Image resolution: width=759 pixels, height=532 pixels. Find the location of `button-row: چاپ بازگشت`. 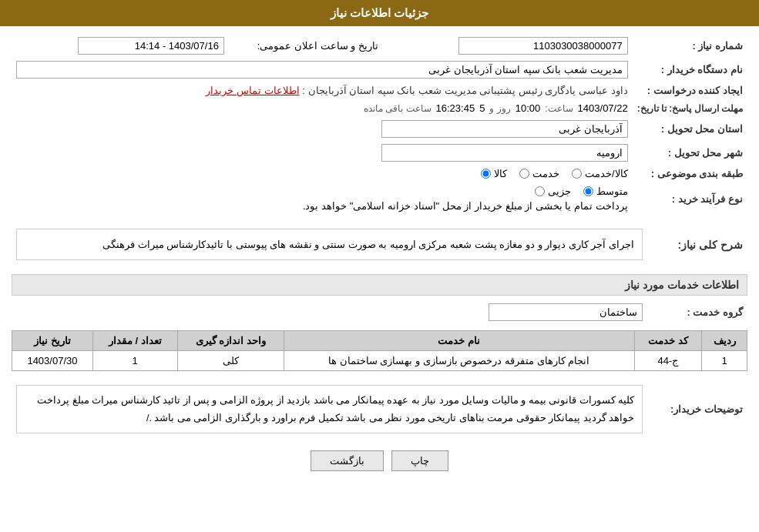

button-row: چاپ بازگشت is located at coordinates (379, 460).